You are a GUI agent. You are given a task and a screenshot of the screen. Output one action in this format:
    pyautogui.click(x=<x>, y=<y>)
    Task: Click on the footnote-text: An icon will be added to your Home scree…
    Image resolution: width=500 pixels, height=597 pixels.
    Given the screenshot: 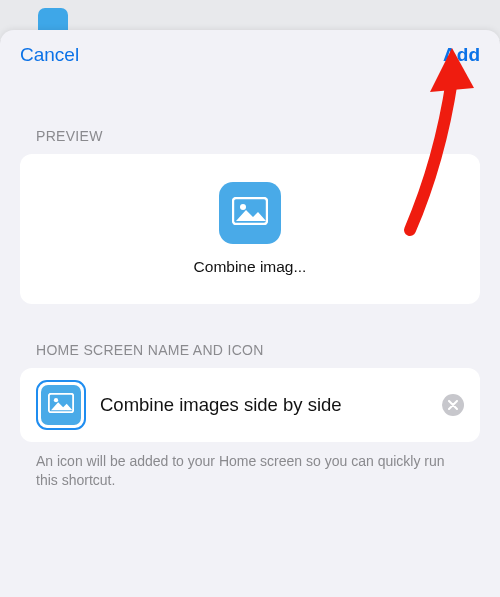 What is the action you would take?
    pyautogui.click(x=250, y=466)
    